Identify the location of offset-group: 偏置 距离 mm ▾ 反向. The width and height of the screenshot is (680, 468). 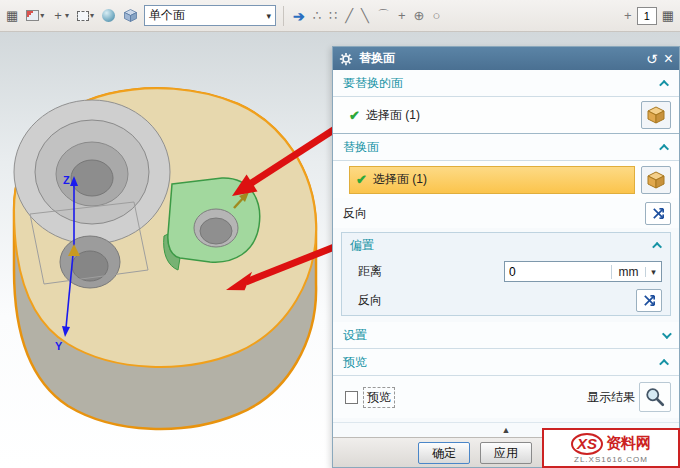
(506, 274).